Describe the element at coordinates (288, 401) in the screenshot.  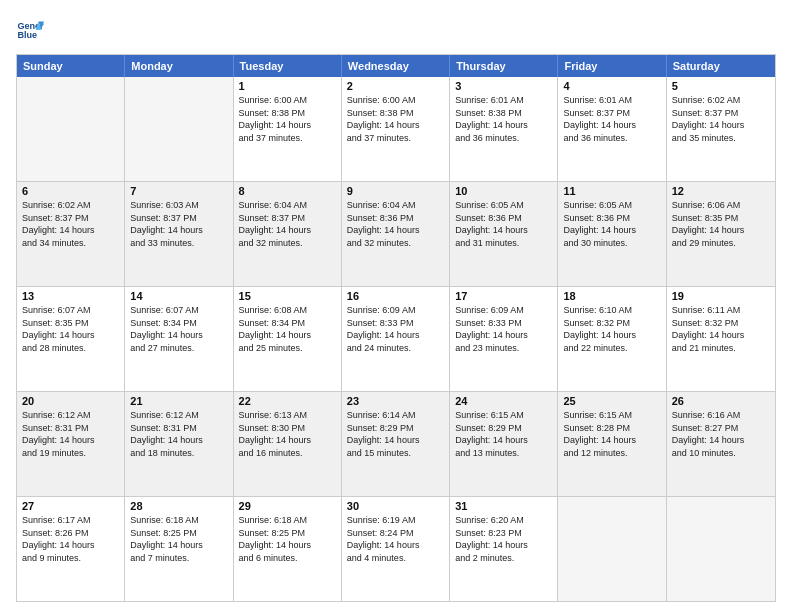
I see `day-number: 22` at that location.